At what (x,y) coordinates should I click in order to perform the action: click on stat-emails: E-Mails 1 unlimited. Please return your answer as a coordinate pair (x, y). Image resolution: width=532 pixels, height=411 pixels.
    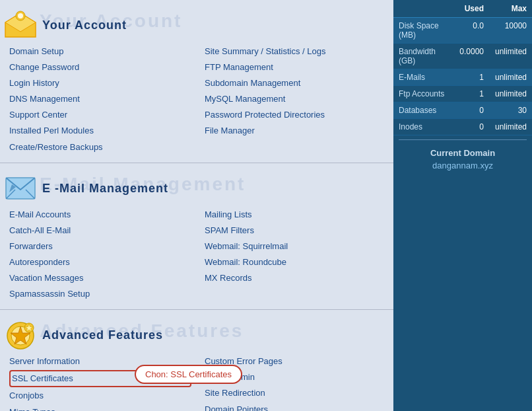
    Looking at the image, I should click on (463, 78).